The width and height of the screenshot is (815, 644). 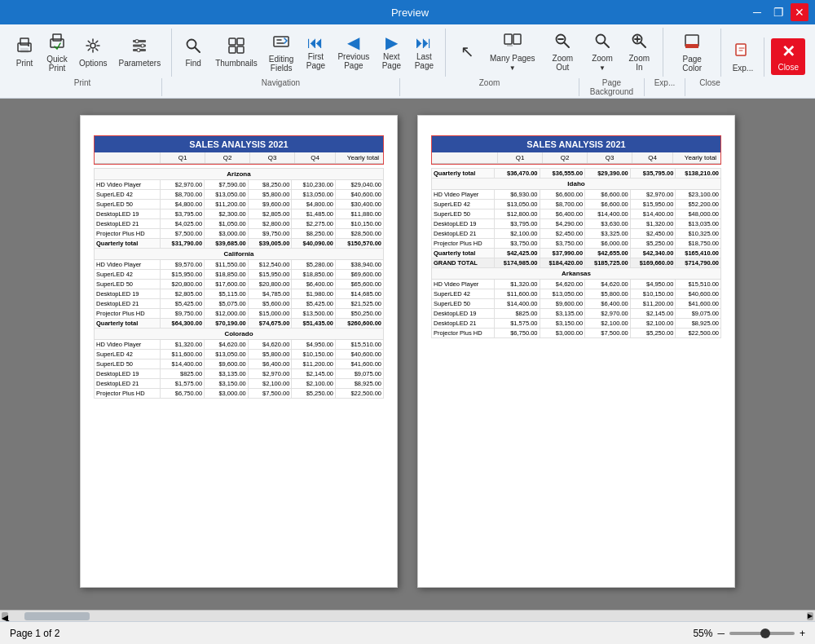 I want to click on quick-print-button: QuickPrint, so click(x=57, y=52).